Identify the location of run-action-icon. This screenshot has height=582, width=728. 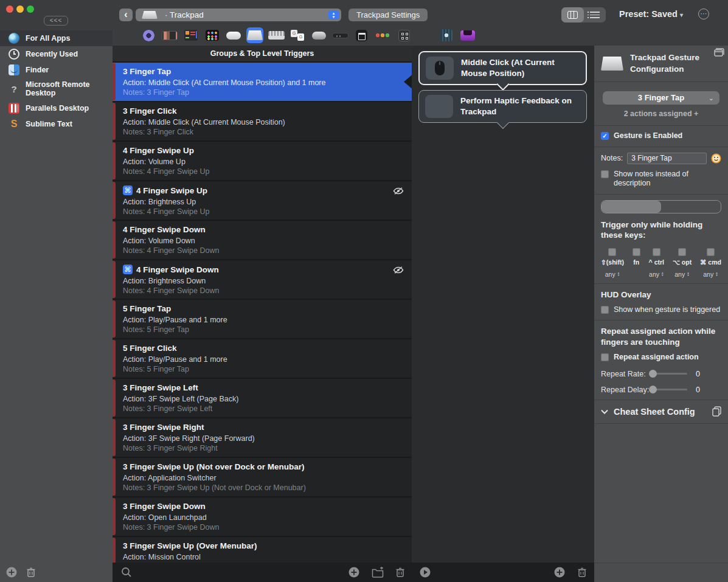
(425, 572).